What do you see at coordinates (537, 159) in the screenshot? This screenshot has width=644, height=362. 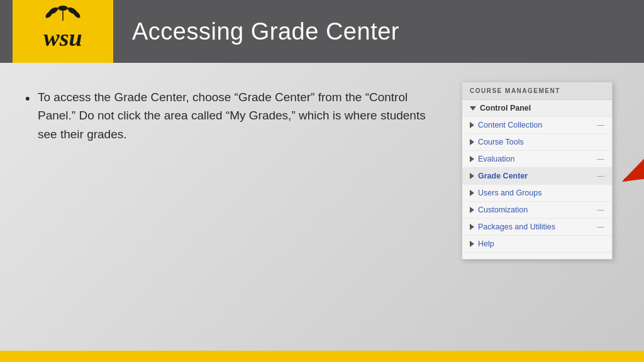 I see `panel-row-label: Evaluation` at bounding box center [537, 159].